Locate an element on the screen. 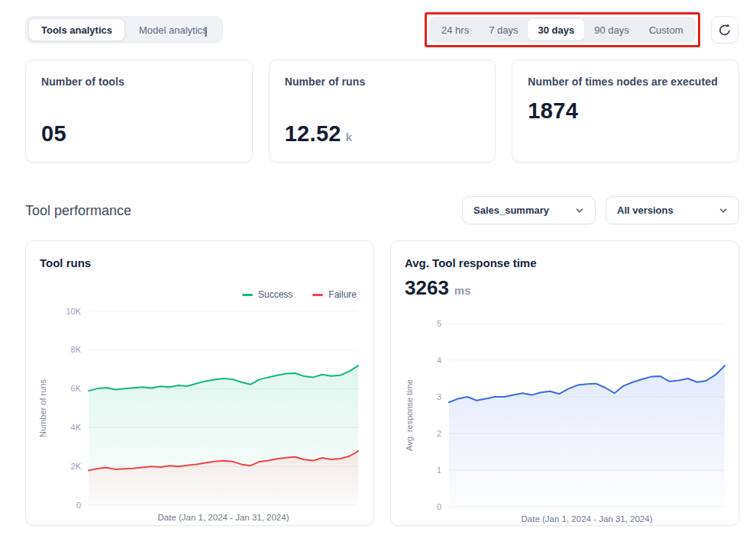 The image size is (756, 538). svg-text: 8K is located at coordinates (76, 350).